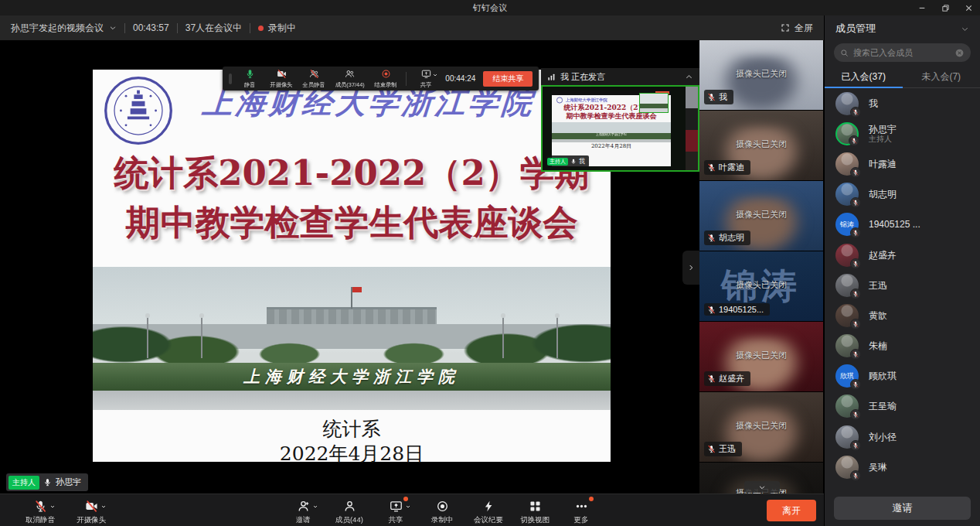  What do you see at coordinates (903, 224) in the screenshot?
I see `member-row: 锦涛19405125 ...` at bounding box center [903, 224].